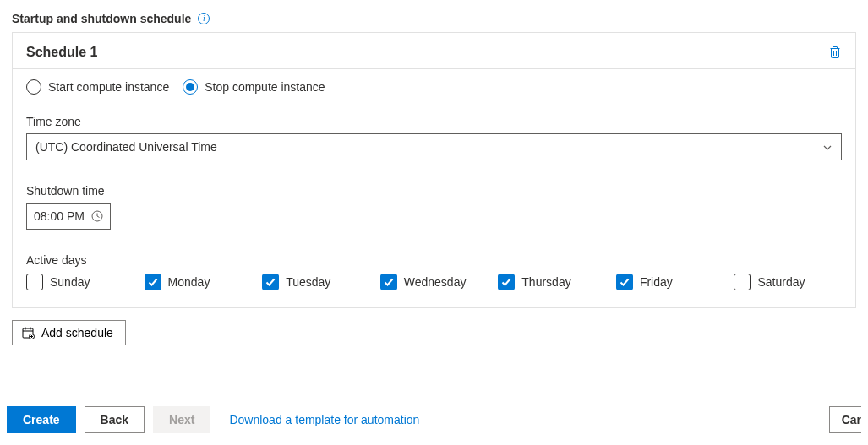 This screenshot has width=868, height=445. I want to click on radio-start-compute: Start compute instance, so click(98, 87).